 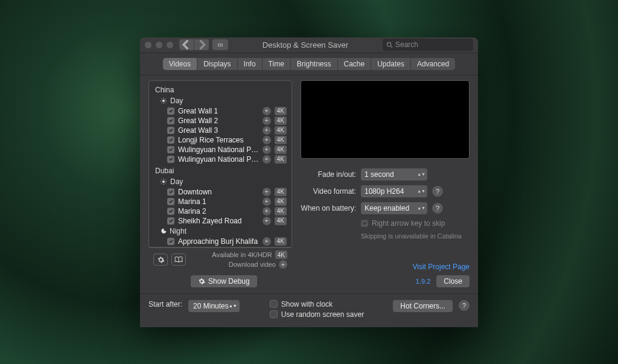 What do you see at coordinates (407, 45) in the screenshot?
I see `search-placeholder: Search` at bounding box center [407, 45].